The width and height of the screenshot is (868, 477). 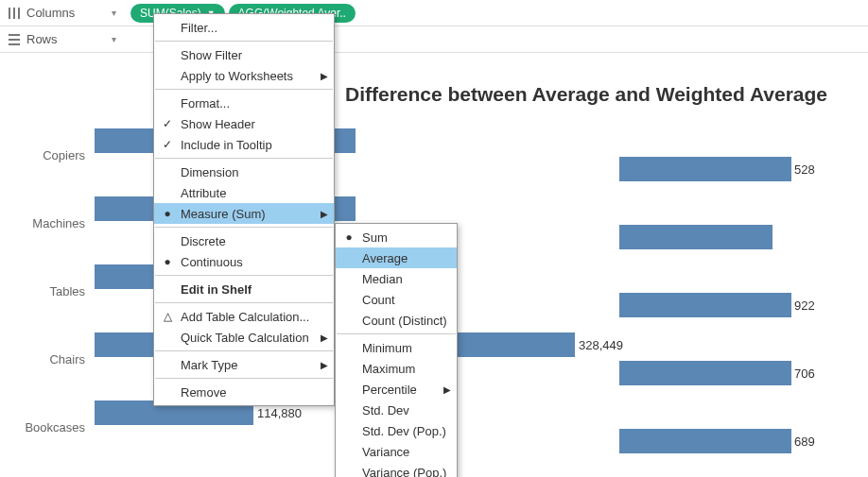 What do you see at coordinates (117, 13) in the screenshot?
I see `columns-dropdown-icon: ▾` at bounding box center [117, 13].